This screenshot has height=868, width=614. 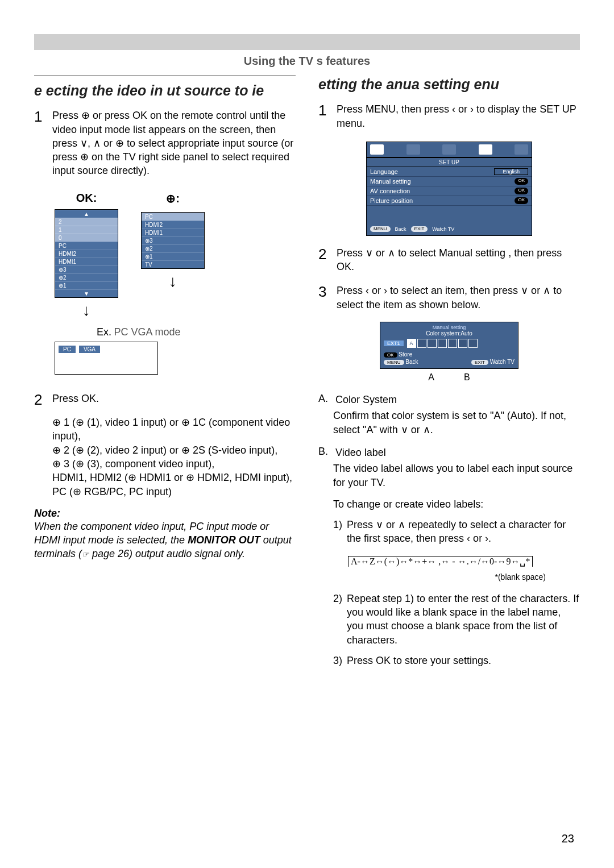 What do you see at coordinates (449, 118) in the screenshot?
I see `right-step-1: 1 Press MENU, then press ‹ or › to displ…` at bounding box center [449, 118].